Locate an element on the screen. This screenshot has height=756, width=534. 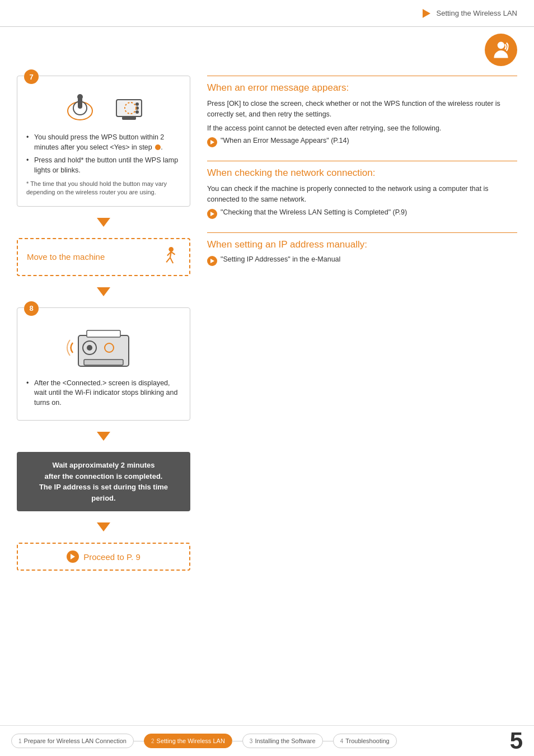
nav-step-2-num: 2 is located at coordinates (153, 741).